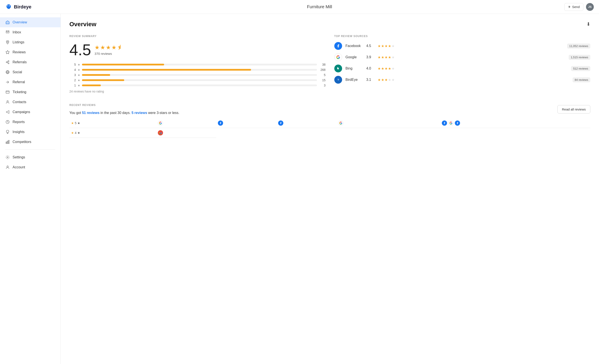  I want to click on review-table: ★ 5 ★, so click(330, 128).